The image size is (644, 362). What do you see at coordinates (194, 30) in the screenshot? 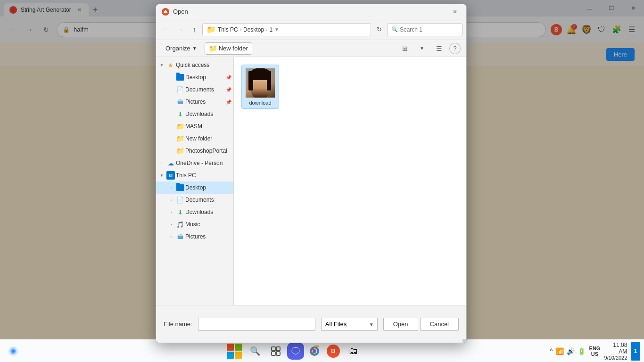
I see `dialog-up-btn: ↑` at bounding box center [194, 30].